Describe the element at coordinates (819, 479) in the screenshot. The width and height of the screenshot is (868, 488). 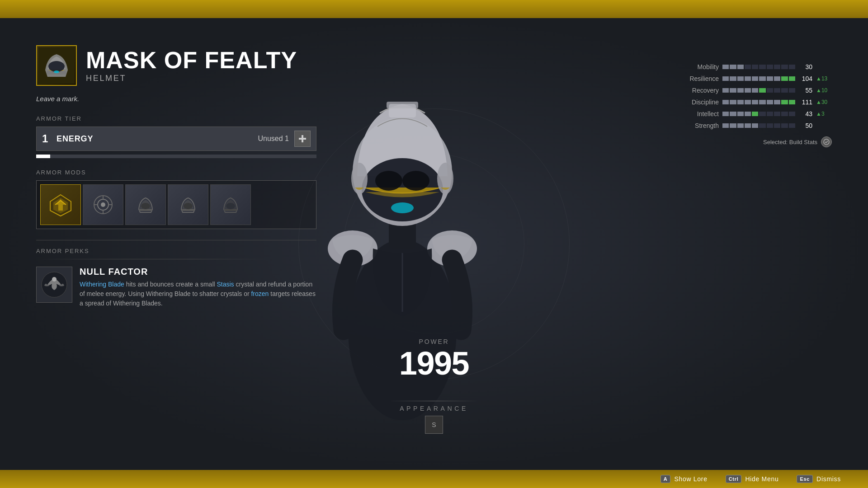
I see `bottom-action-dismiss: Esc Dismiss` at that location.